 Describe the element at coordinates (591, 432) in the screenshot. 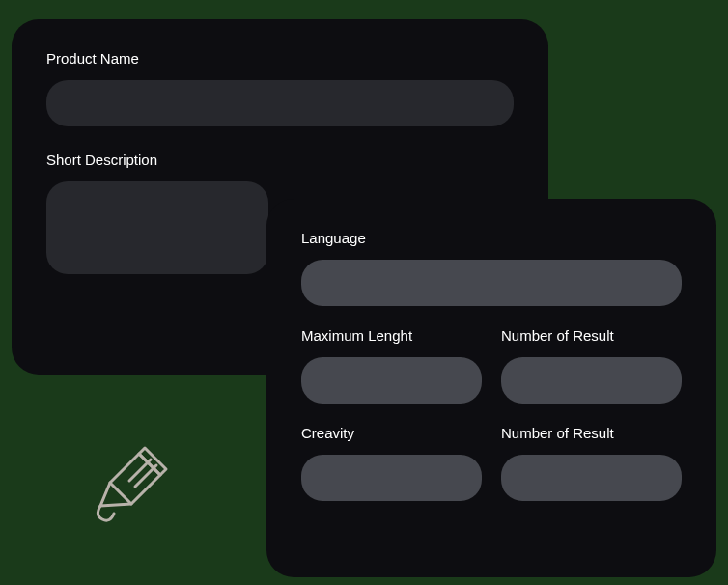

I see `number-result-2-label: Number of Result` at that location.